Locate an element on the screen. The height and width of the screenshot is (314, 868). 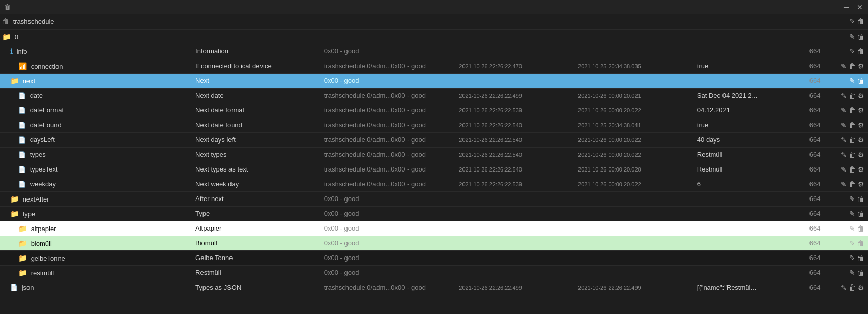
table-row: 📄 date Next date trashschedule.0/adm...0… is located at coordinates (434, 96).